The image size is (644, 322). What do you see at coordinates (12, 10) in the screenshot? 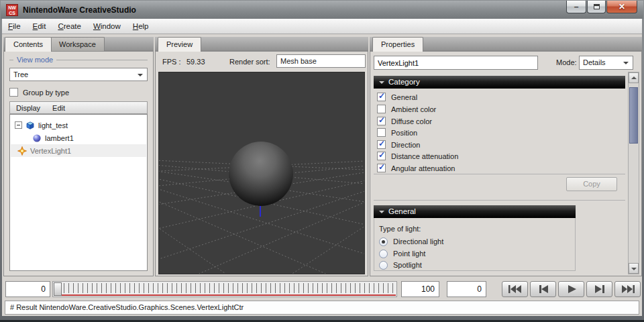
I see `app-logo-icon: NW CS` at bounding box center [12, 10].